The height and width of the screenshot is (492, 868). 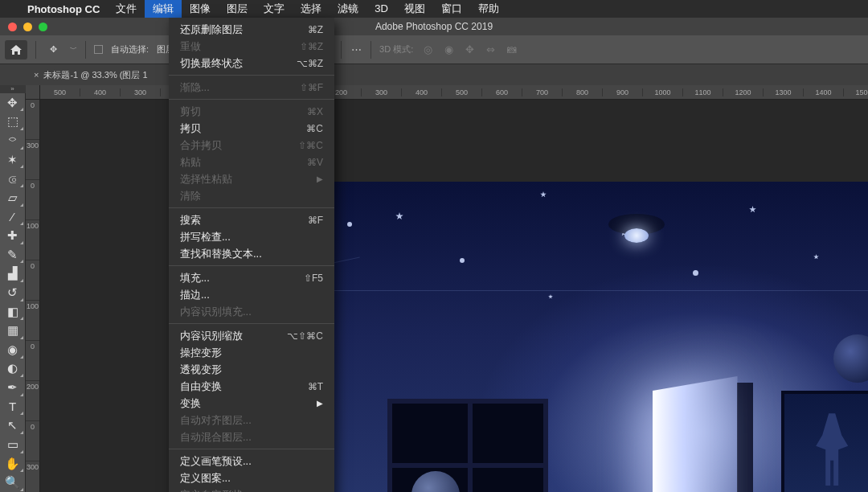 I want to click on submenu-arrow-icon: ▶, so click(x=320, y=178).